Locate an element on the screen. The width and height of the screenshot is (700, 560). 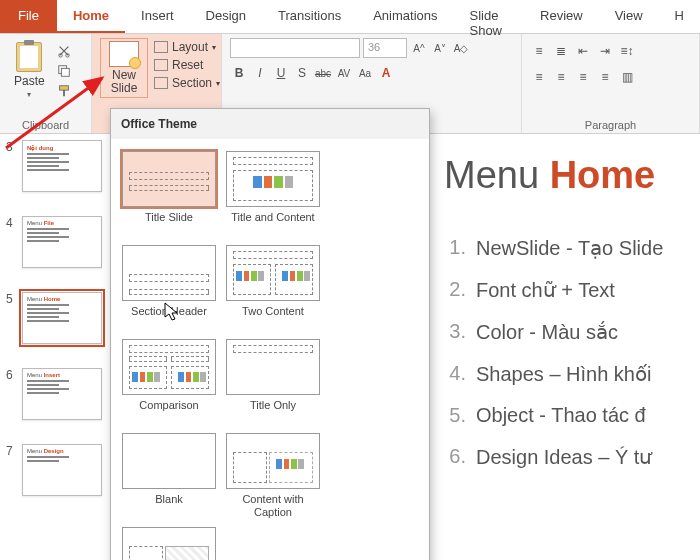
ribbon-tabs: File Home Insert Design Transitions Anim… is located at coordinates (350, 17).